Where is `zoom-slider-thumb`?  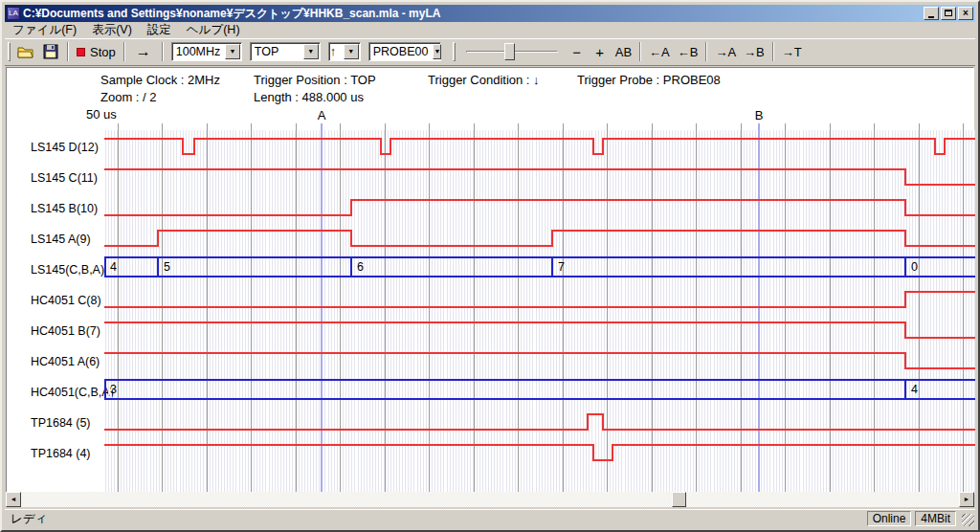 zoom-slider-thumb is located at coordinates (509, 52).